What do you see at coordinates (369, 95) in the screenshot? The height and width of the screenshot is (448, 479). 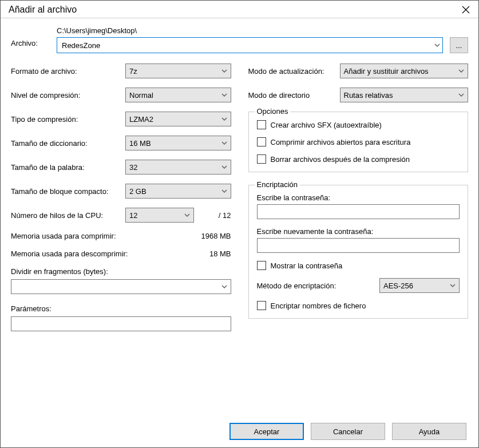 I see `path-mode-value: Rutas relativas` at bounding box center [369, 95].